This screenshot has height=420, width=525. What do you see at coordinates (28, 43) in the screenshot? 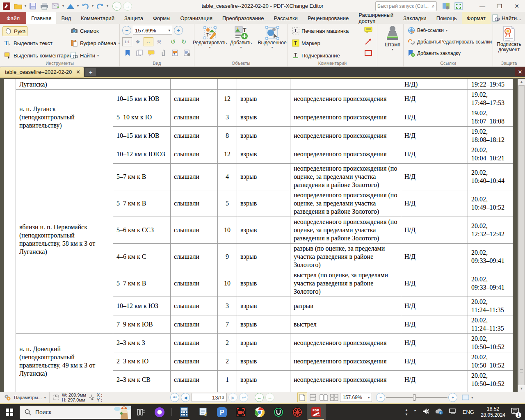
I see `select-text-button: T Выделить текст` at bounding box center [28, 43].